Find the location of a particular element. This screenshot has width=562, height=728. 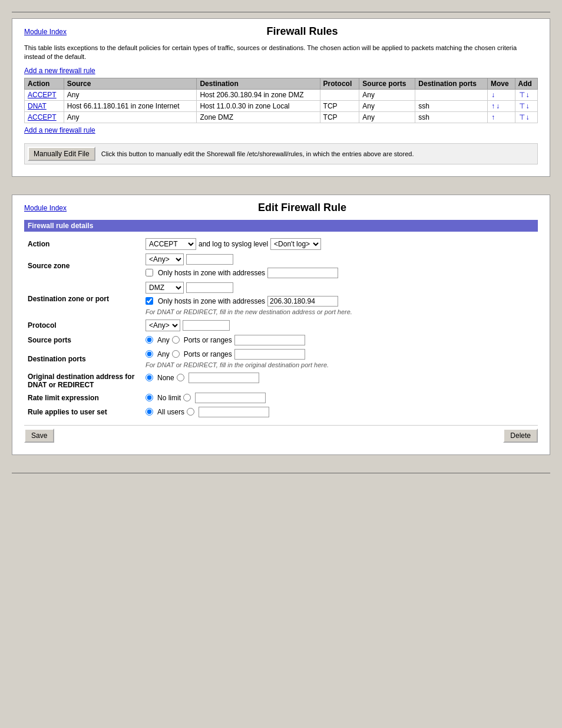

rate-no-limit-radio is located at coordinates (150, 397).